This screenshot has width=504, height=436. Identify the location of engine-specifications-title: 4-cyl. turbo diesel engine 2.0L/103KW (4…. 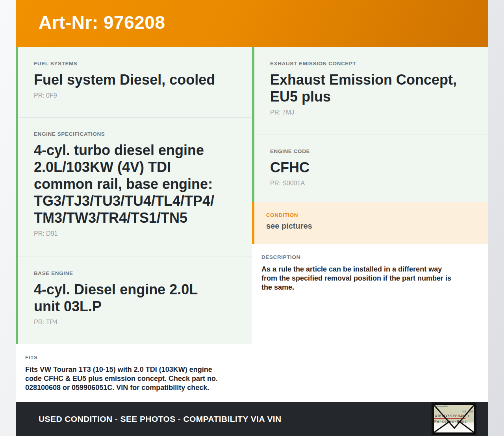
(138, 184).